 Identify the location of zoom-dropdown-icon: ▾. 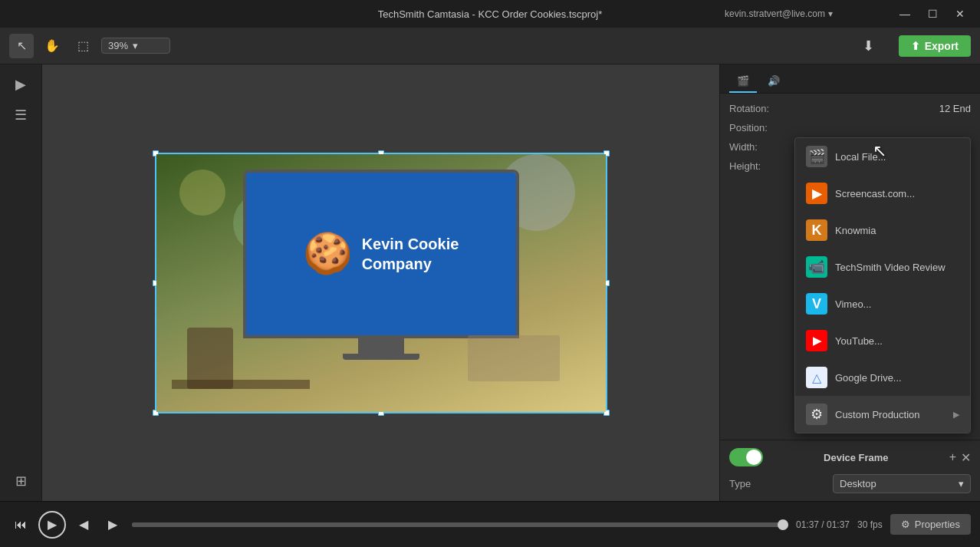
(135, 46).